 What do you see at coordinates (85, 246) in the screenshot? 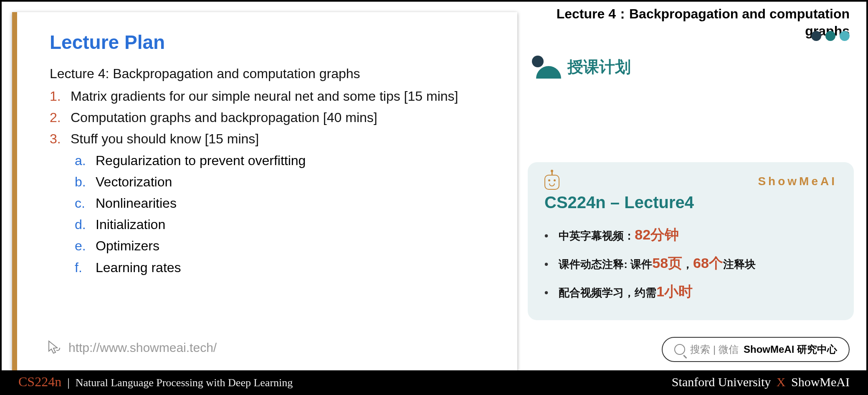
I see `list-letter: e.` at bounding box center [85, 246].